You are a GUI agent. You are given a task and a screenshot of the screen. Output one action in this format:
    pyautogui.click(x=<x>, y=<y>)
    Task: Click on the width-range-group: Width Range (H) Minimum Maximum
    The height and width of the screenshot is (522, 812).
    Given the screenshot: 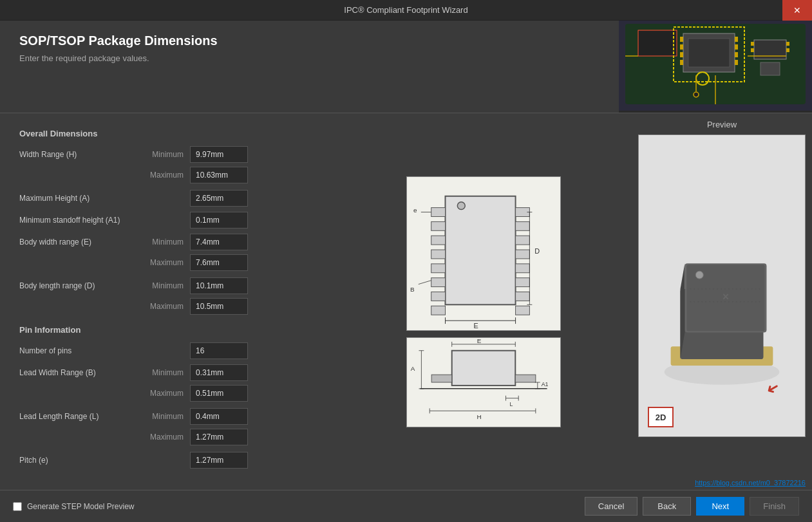 What is the action you would take?
    pyautogui.click(x=167, y=165)
    